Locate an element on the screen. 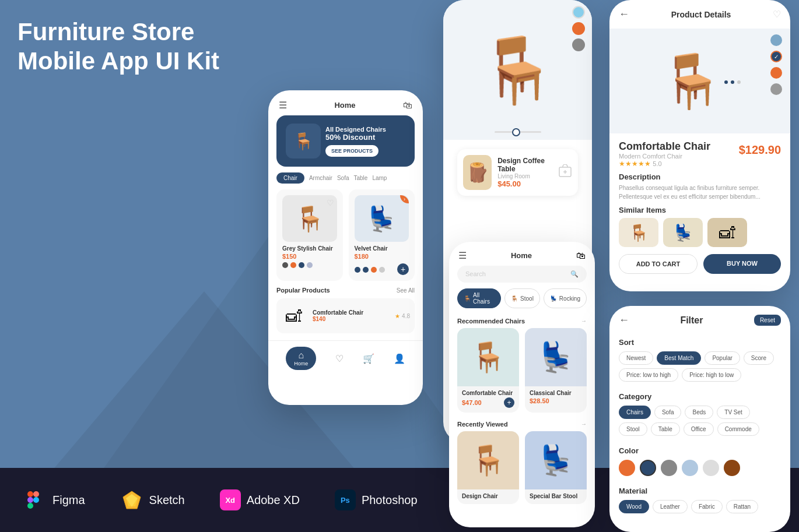 Image resolution: width=799 pixels, height=532 pixels. sort-best-match: Best Match is located at coordinates (679, 358).